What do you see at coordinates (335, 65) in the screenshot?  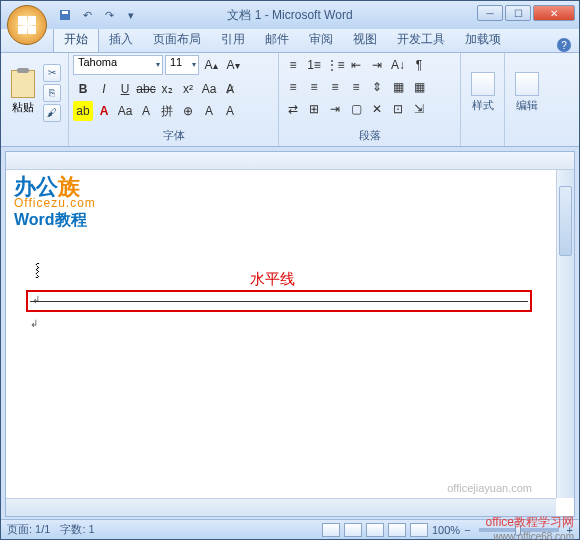 I see `multilevel-button: ⋮≡` at bounding box center [335, 65].